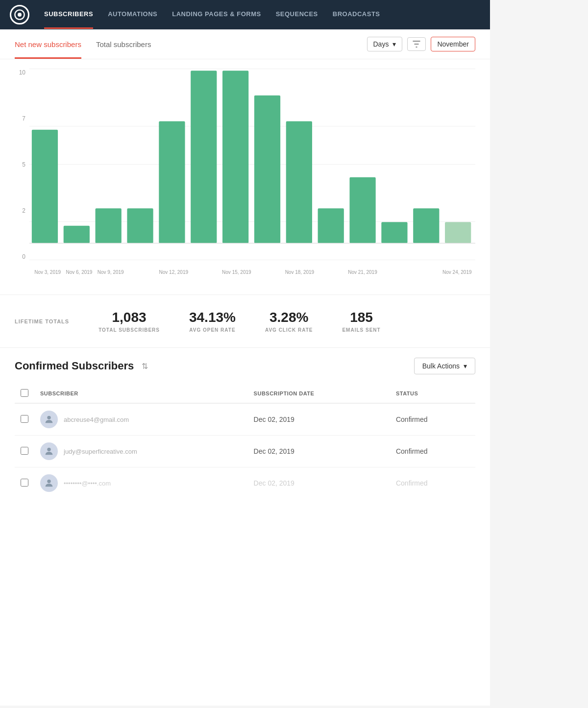 The width and height of the screenshot is (588, 708). What do you see at coordinates (22, 119) in the screenshot?
I see `y-label-7: 7` at bounding box center [22, 119].